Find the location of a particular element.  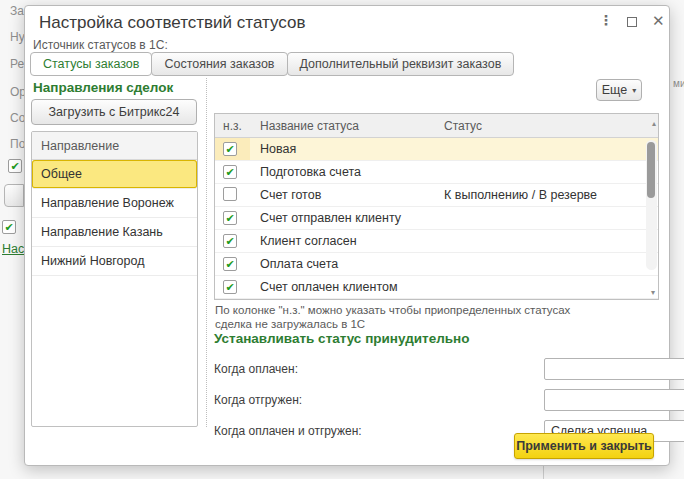

column-nz: н.з. is located at coordinates (232, 126).